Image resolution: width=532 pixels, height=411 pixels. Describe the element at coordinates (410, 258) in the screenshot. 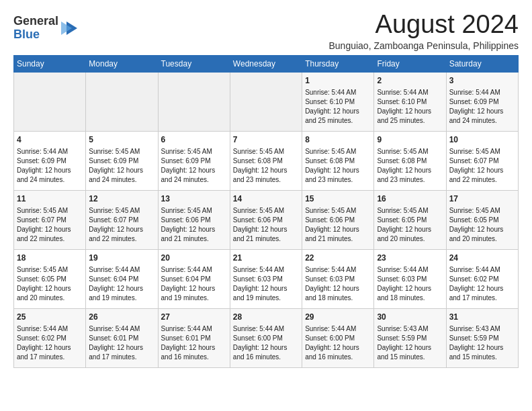

I see `day-number: 23` at that location.